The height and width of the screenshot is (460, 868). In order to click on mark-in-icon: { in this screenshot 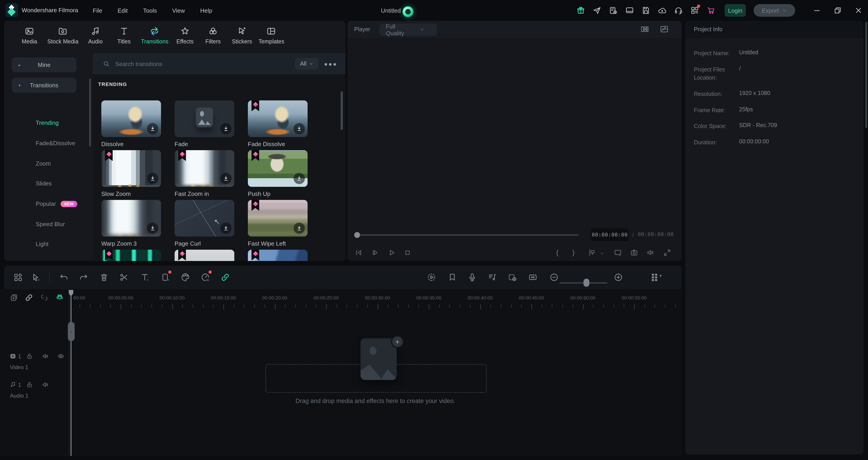, I will do `click(557, 253)`.